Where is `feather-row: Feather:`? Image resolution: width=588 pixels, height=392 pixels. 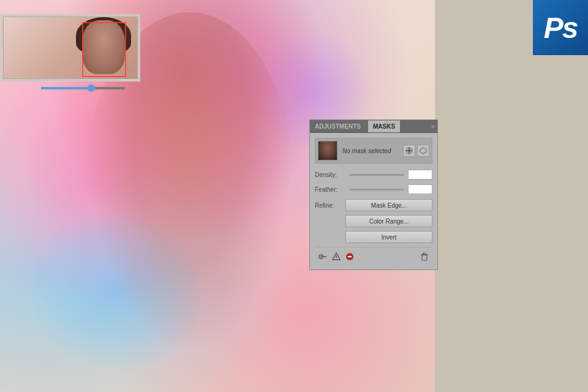 feather-row: Feather: is located at coordinates (374, 189).